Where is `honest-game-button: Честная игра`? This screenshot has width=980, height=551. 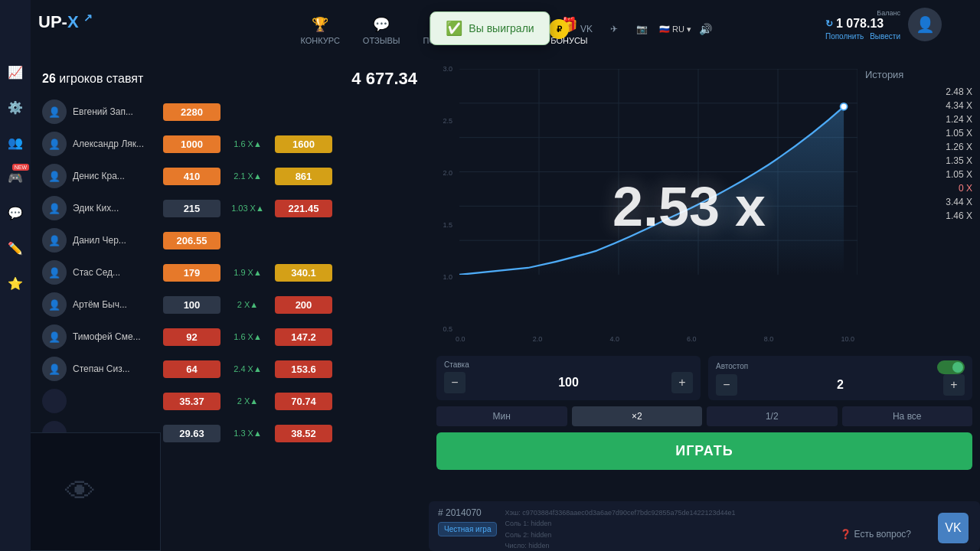 honest-game-button: Честная игра is located at coordinates (467, 530).